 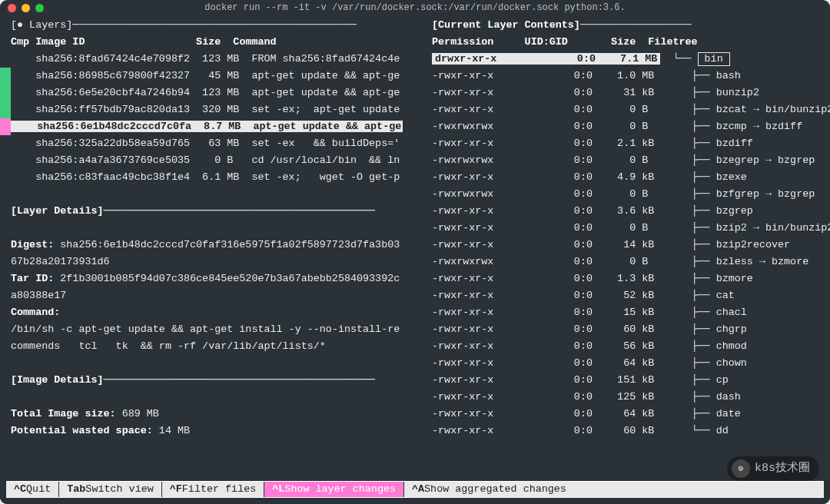 What do you see at coordinates (26, 8) in the screenshot?
I see `minimize-icon` at bounding box center [26, 8].